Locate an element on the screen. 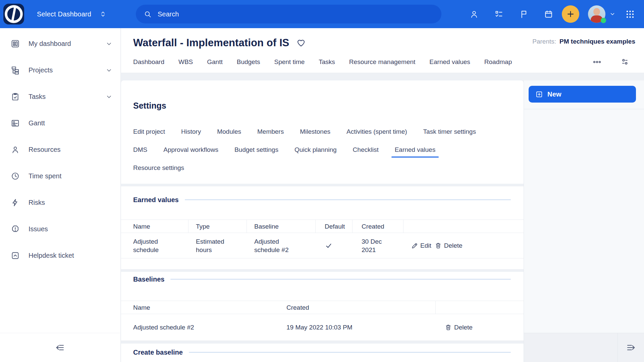  new-button: New is located at coordinates (582, 94).